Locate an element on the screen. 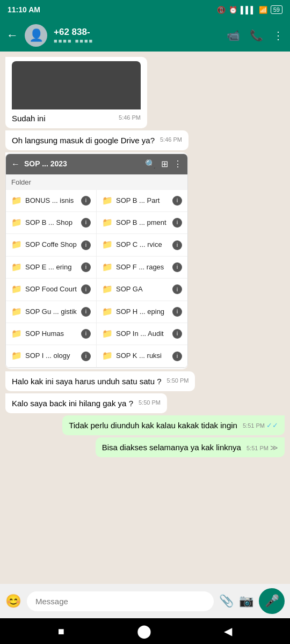 Image resolution: width=290 pixels, height=644 pixels. drive-item-name: SOP E ... ering is located at coordinates (52, 267).